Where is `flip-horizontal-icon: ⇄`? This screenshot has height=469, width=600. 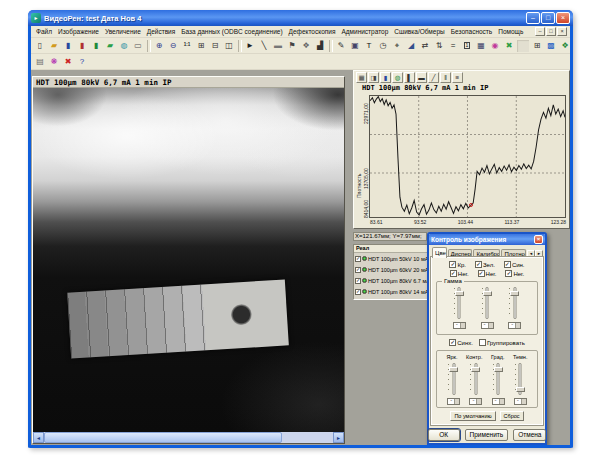 flip-horizontal-icon: ⇄ is located at coordinates (425, 46).